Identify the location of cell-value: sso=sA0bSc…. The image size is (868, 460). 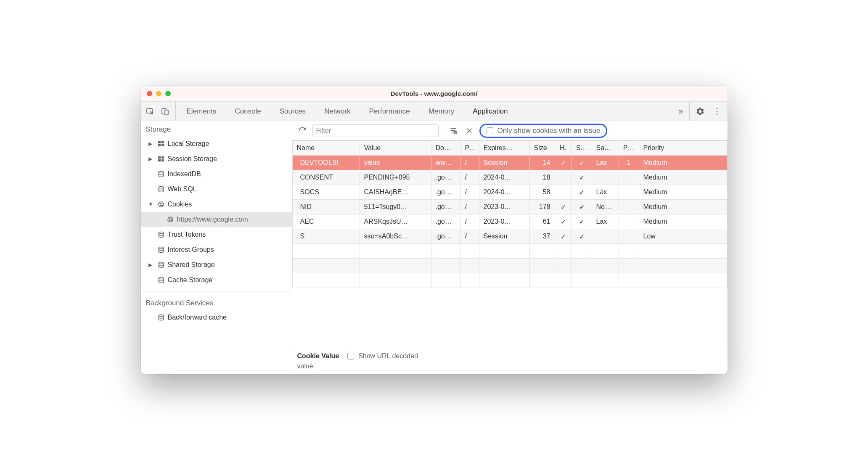
(395, 236).